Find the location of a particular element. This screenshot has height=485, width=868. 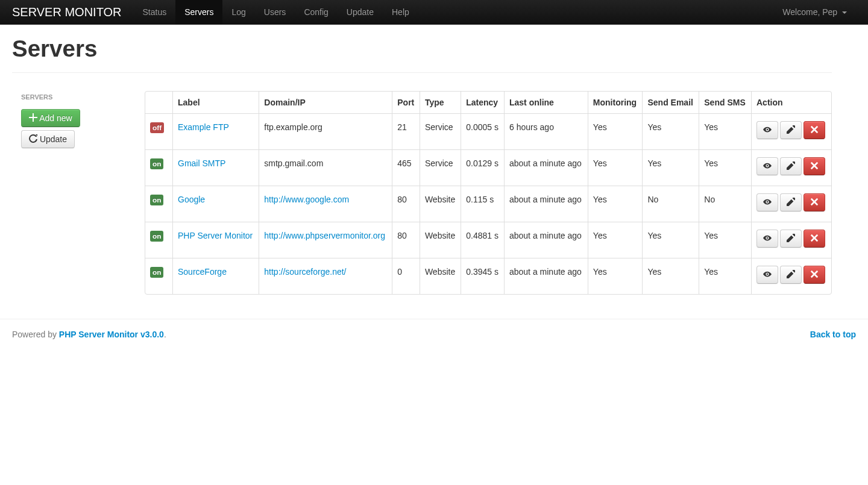

cell-latency: 0.4881 s is located at coordinates (482, 240).